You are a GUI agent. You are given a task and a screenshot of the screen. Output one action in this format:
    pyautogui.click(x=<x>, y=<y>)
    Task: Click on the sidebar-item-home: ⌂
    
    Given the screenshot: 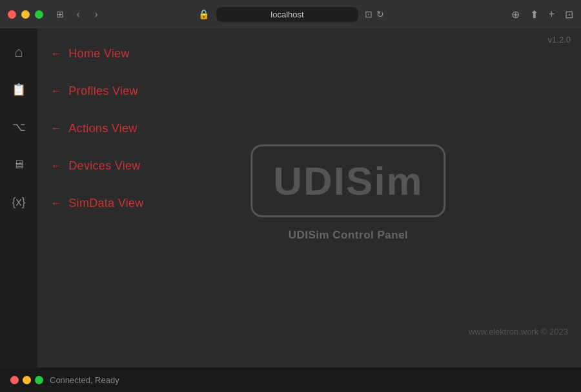 What is the action you would take?
    pyautogui.click(x=19, y=52)
    